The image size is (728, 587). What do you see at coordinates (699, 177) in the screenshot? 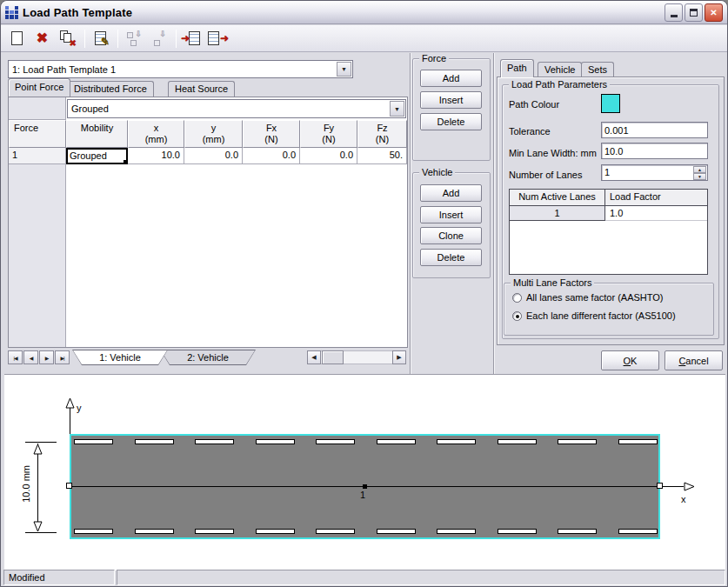
I see `spin-down-icon: ▼` at bounding box center [699, 177].